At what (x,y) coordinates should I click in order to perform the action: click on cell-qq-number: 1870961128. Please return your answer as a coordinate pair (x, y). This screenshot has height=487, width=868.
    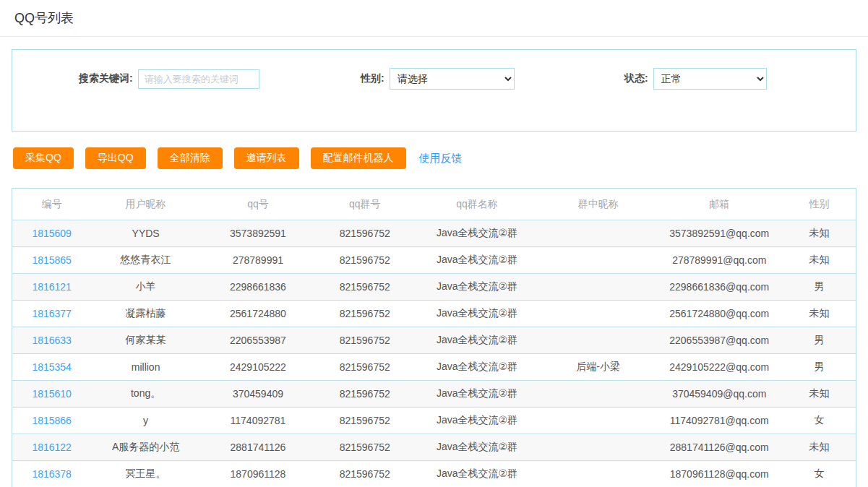
    Looking at the image, I should click on (258, 474).